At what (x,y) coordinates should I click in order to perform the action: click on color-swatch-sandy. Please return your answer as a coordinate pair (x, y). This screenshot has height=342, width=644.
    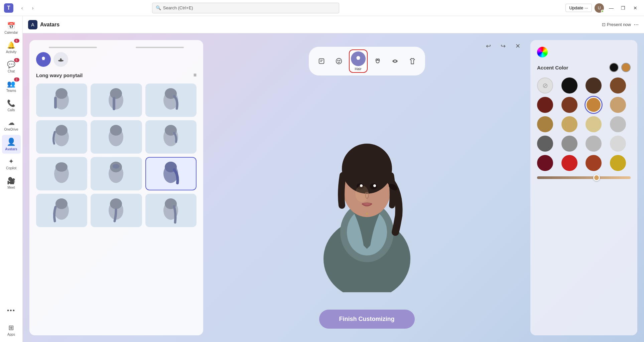
    Looking at the image, I should click on (569, 124).